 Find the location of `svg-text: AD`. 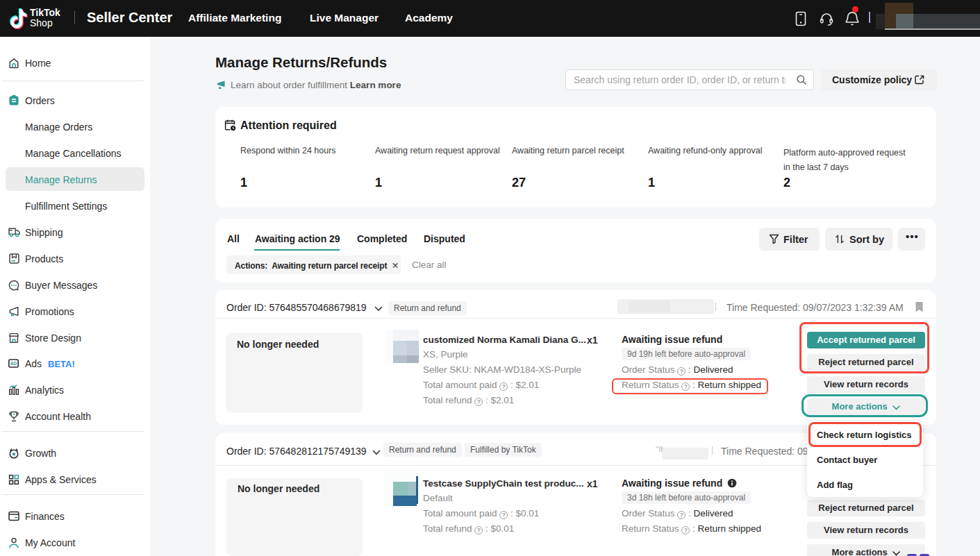

svg-text: AD is located at coordinates (14, 364).